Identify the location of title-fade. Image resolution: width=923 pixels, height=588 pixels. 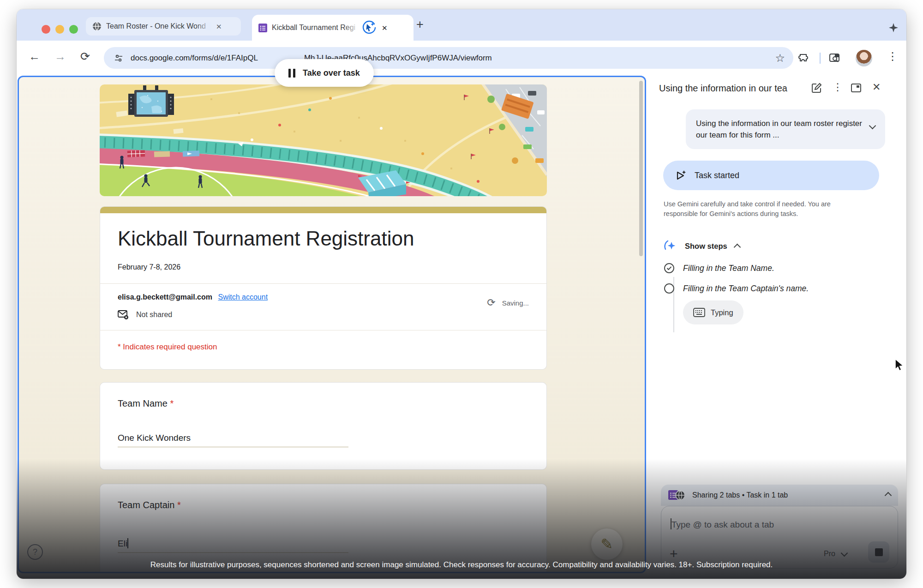
(795, 88).